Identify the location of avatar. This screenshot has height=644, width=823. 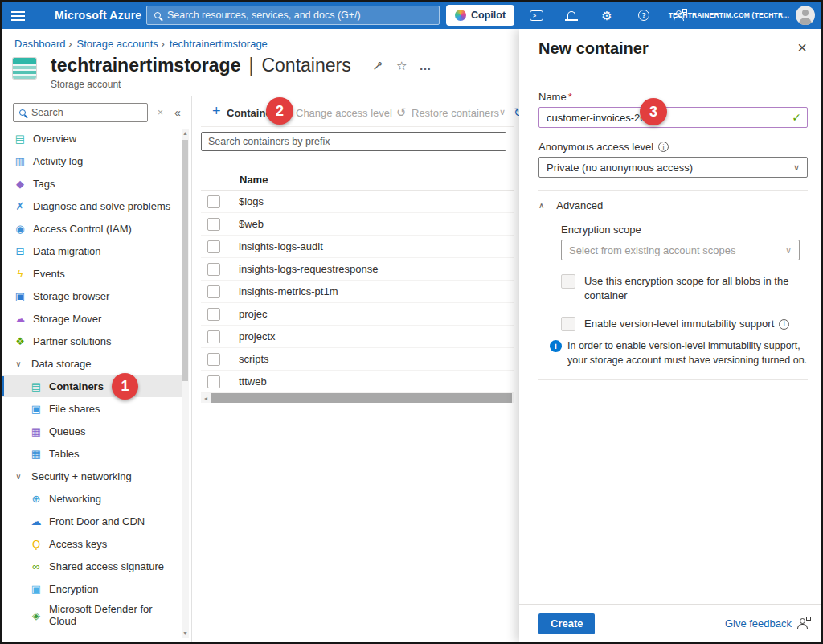
(805, 15).